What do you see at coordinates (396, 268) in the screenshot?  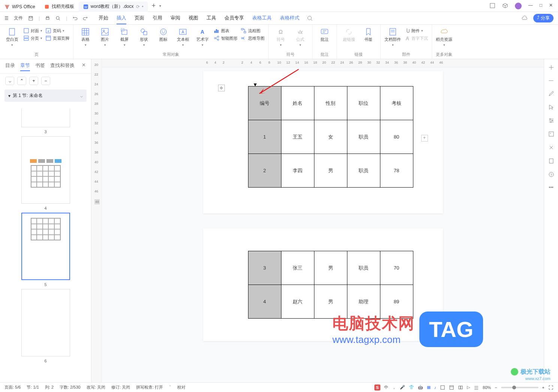 I see `cell: 70` at bounding box center [396, 268].